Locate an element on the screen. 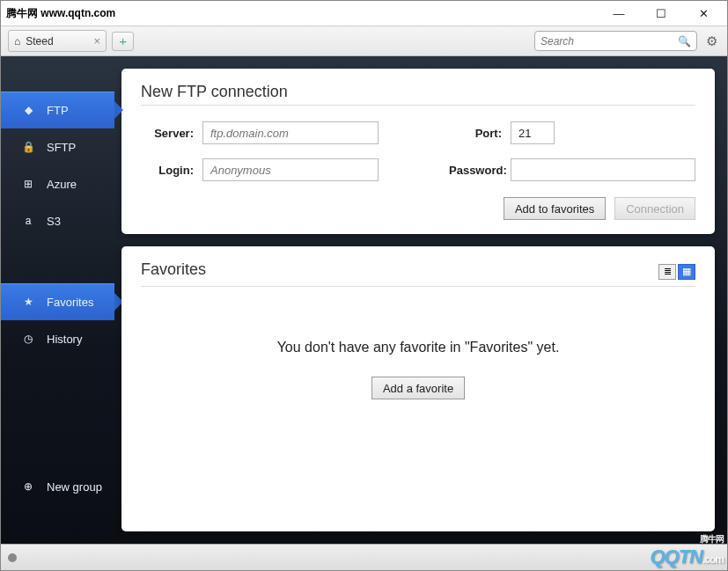 This screenshot has height=571, width=728. sidebar-item-label: FTP is located at coordinates (58, 111).